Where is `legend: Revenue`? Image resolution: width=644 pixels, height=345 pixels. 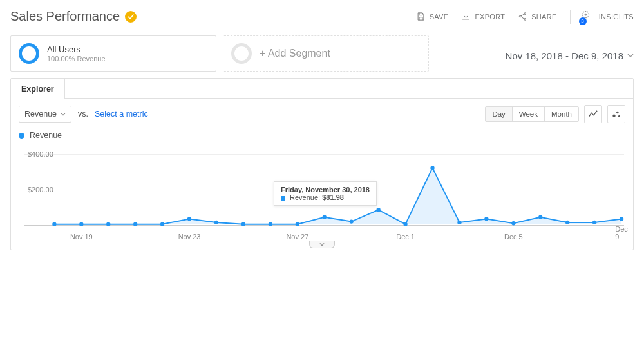
legend: Revenue is located at coordinates (322, 133).